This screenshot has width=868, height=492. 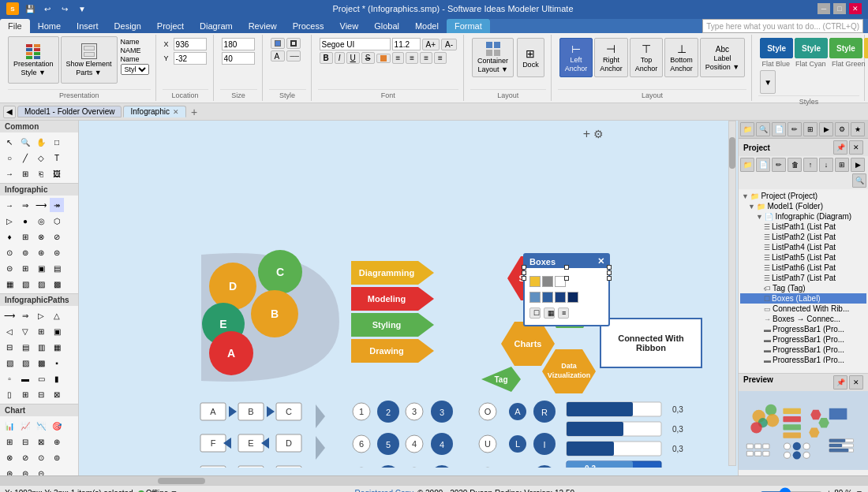 I want to click on infp-tool-1: ⟶, so click(x=9, y=315).